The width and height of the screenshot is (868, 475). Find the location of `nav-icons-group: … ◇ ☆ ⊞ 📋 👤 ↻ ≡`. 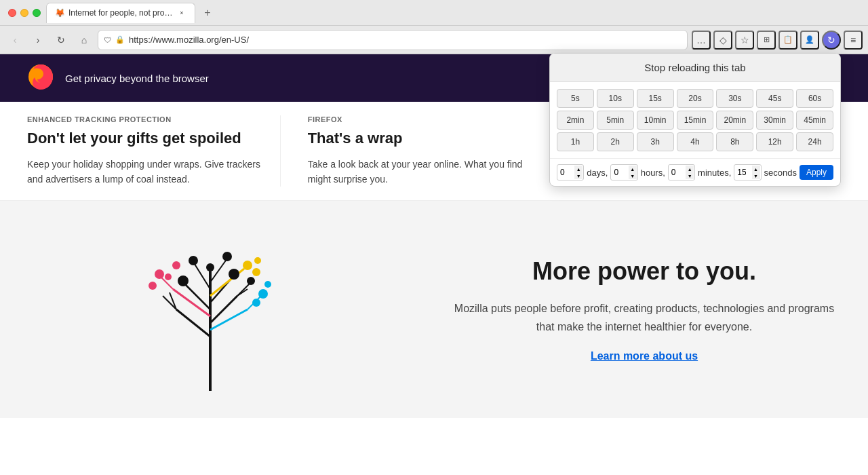

nav-icons-group: … ◇ ☆ ⊞ 📋 👤 ↻ ≡ is located at coordinates (777, 40).